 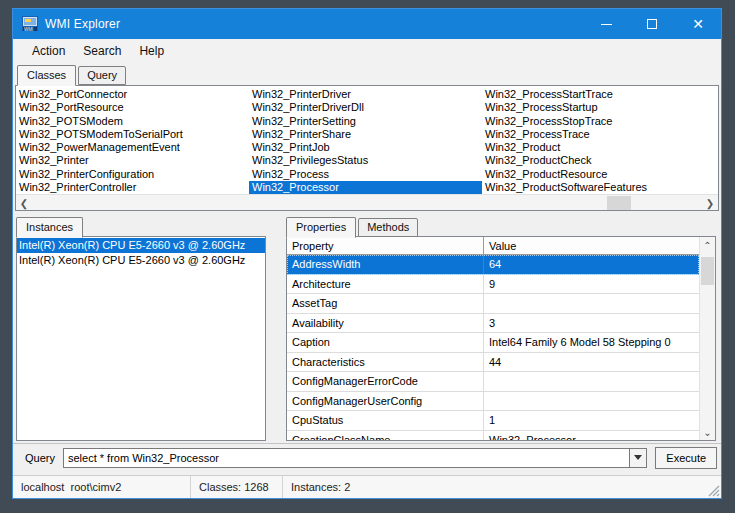 I want to click on close-button: ✕, so click(x=698, y=24).